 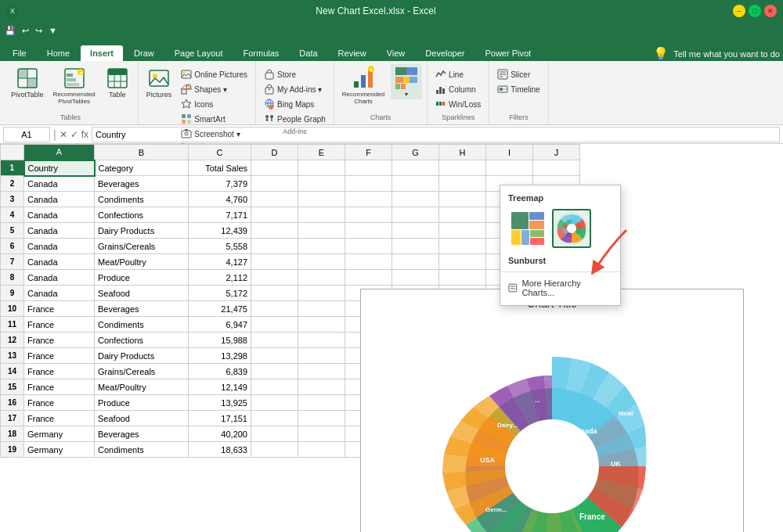 I want to click on bing-maps-button: 📍 Bing Maps, so click(x=294, y=104).